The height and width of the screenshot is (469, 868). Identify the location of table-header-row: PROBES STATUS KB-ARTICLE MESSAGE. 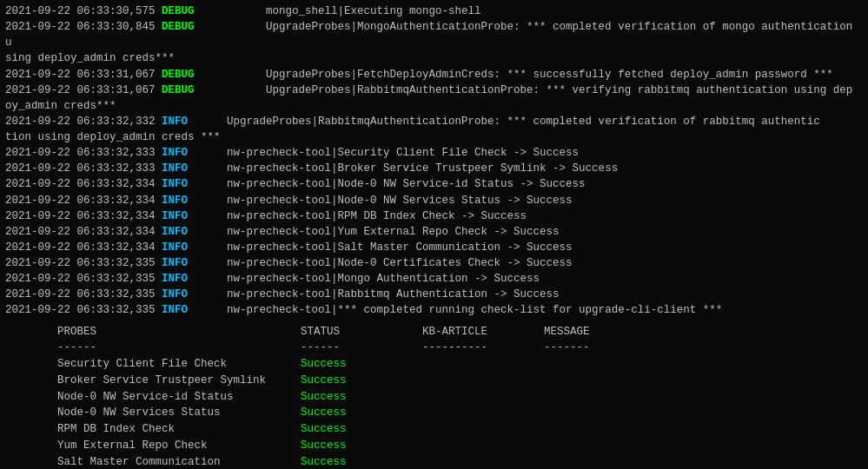
(461, 332).